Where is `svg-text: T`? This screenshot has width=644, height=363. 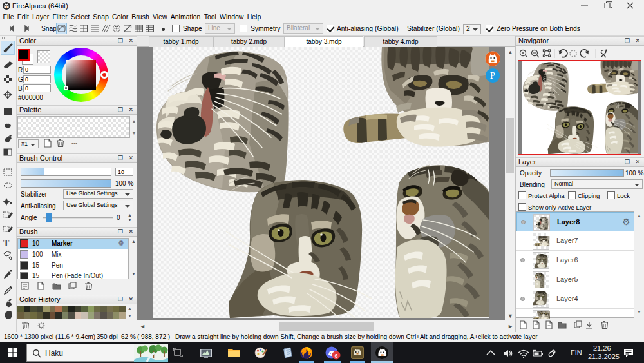
svg-text: T is located at coordinates (6, 244).